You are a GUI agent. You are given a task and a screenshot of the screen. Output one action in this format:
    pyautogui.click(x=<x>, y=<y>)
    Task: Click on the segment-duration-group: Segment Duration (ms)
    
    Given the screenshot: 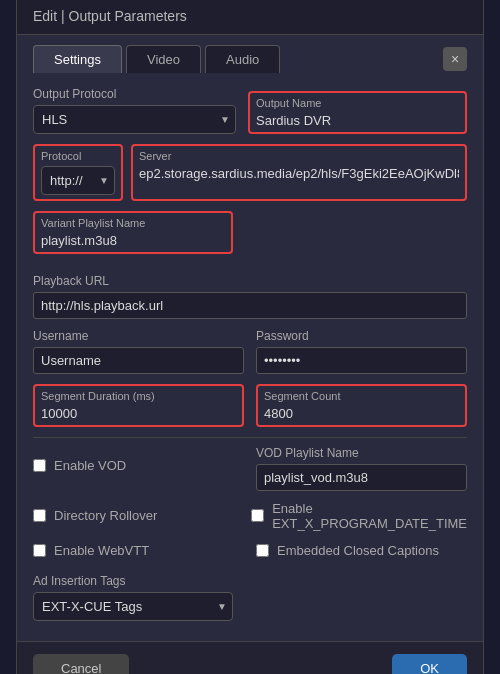 What is the action you would take?
    pyautogui.click(x=138, y=406)
    